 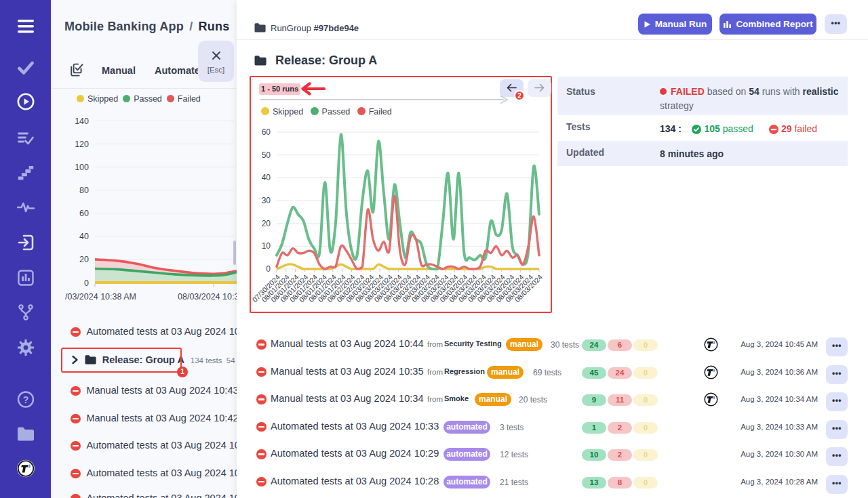 What do you see at coordinates (84, 190) in the screenshot?
I see `svg-text: 80` at bounding box center [84, 190].